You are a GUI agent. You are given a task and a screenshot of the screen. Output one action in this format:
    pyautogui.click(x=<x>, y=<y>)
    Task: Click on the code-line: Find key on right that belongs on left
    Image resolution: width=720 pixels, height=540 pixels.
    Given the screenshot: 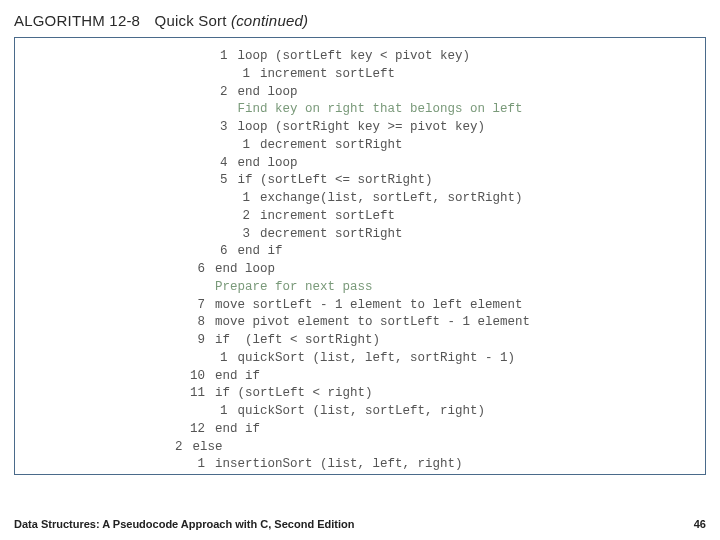 What is the action you would take?
    pyautogui.click(x=360, y=110)
    